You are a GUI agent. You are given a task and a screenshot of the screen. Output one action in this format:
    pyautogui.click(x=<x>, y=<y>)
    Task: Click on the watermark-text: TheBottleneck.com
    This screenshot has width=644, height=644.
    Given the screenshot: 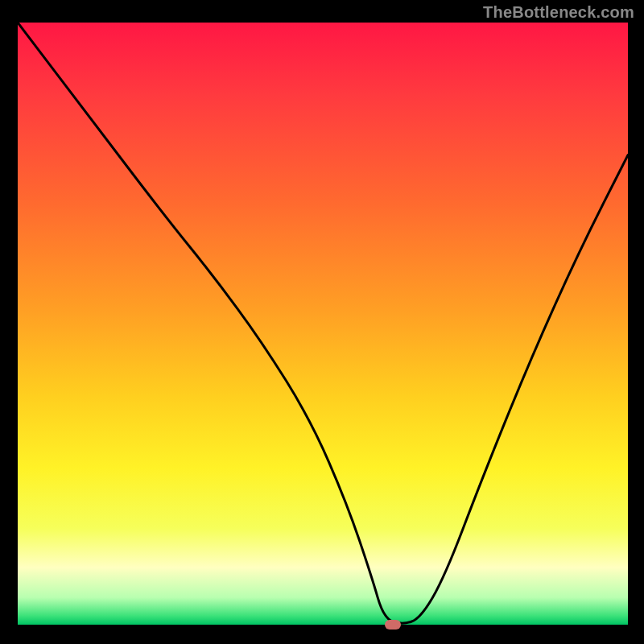 What is the action you would take?
    pyautogui.click(x=559, y=13)
    